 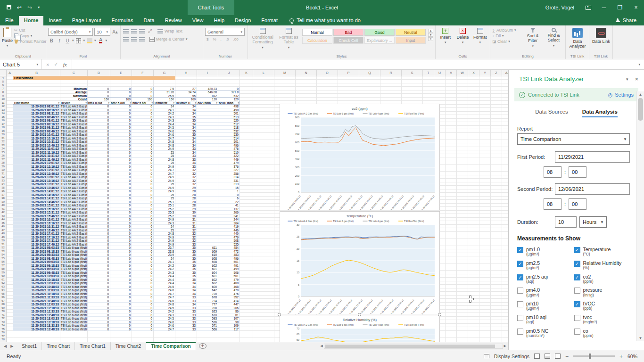 What do you see at coordinates (99, 280) in the screenshot?
I see `table-row-61-cell-2: 0` at bounding box center [99, 280].